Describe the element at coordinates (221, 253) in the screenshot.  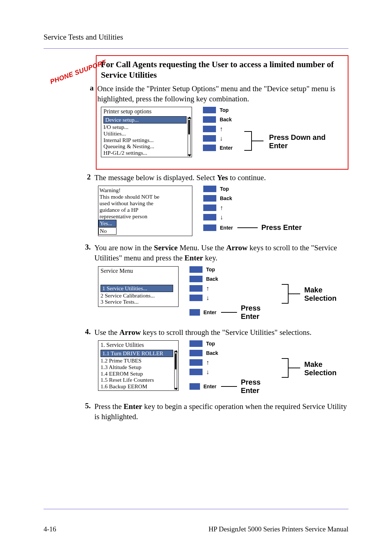
I see `step-3-text: You are now in the Service Menu. Use the…` at that location.